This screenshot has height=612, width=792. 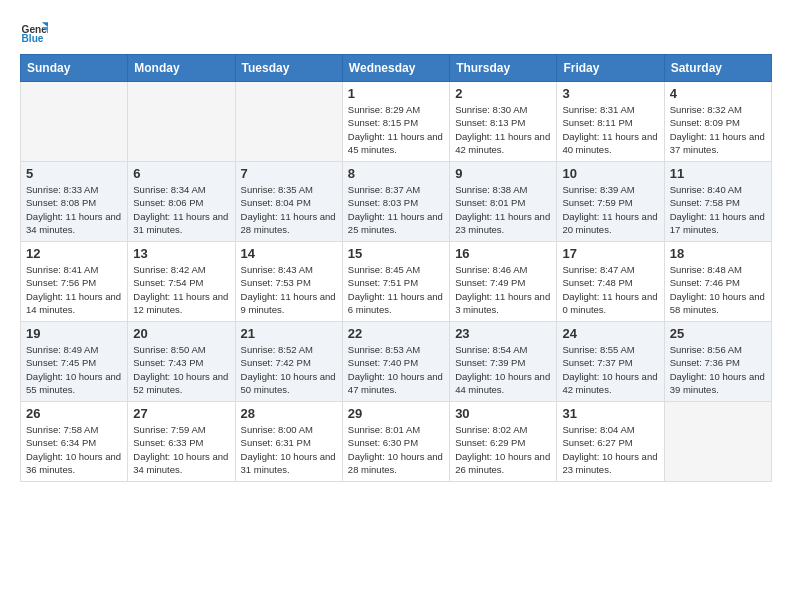 I want to click on day-info: Sunrise: 8:02 AM Sunset: 6:29 PM Dayligh…, so click(x=503, y=450).